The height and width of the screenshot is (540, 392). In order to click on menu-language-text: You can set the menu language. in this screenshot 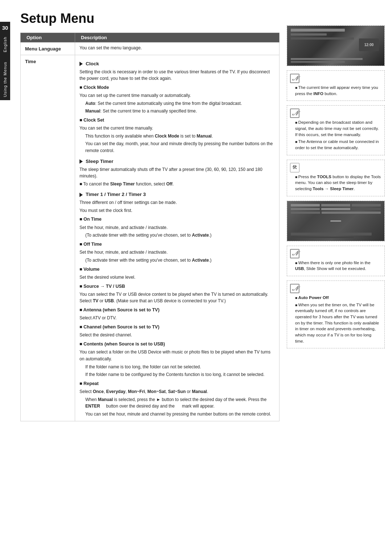, I will do `click(177, 48)`.